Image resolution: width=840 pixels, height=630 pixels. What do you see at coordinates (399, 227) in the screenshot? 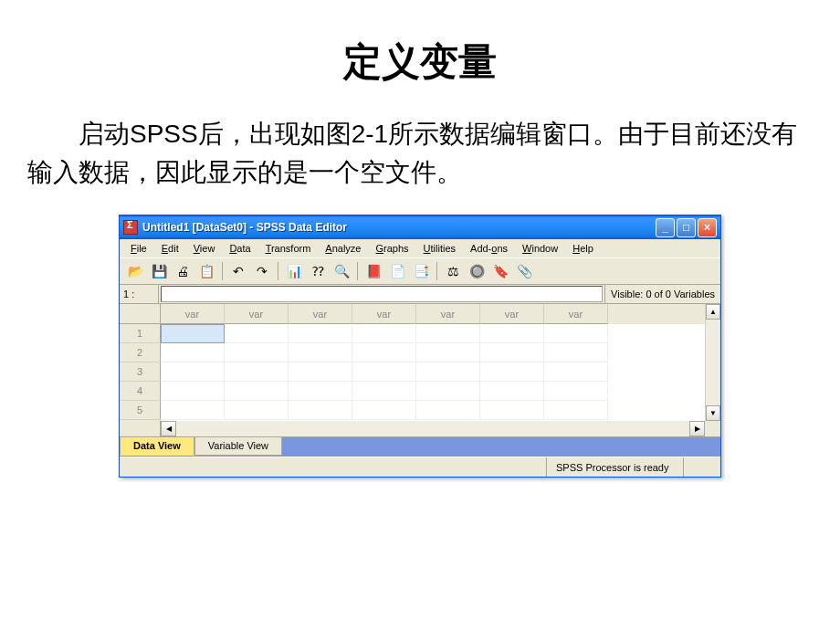
I see `window-title: Untitled1 [DataSet0] - SPSS Data Editor` at bounding box center [399, 227].